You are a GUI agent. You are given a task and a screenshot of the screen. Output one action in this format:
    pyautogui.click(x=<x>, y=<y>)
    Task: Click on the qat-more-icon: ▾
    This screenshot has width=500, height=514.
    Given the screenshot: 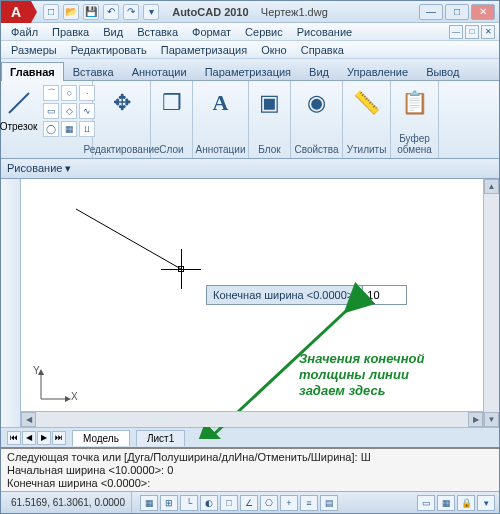 What is the action you would take?
    pyautogui.click(x=151, y=12)
    